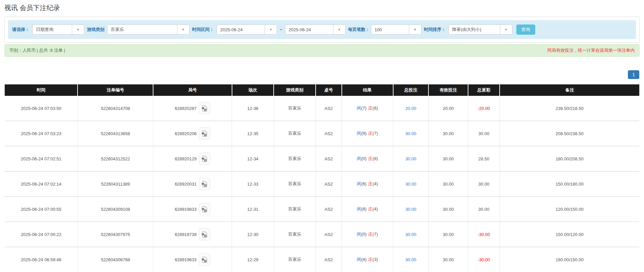  What do you see at coordinates (396, 30) in the screenshot?
I see `page-size-select: 100 ▼` at bounding box center [396, 30].